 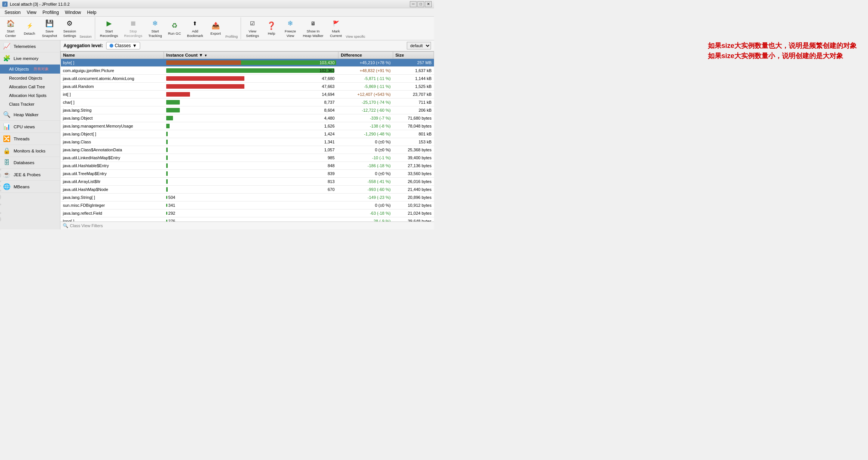 I want to click on cell-difference: -10 (-1 %), so click(x=366, y=158).